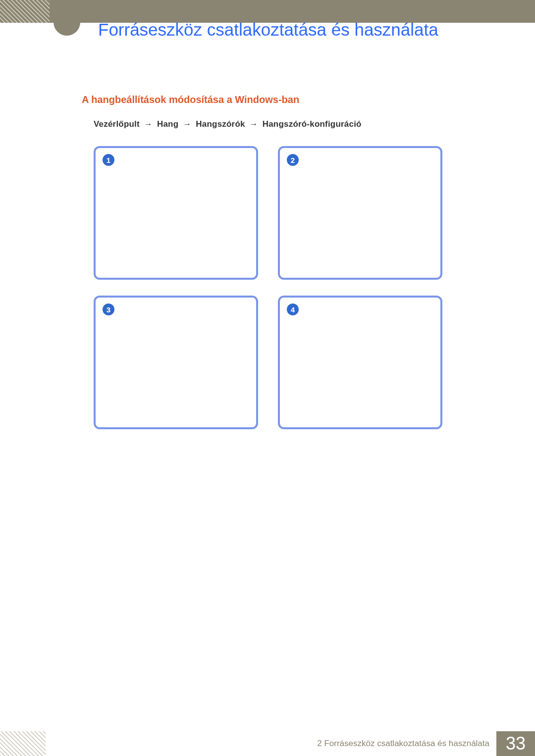  Describe the element at coordinates (117, 124) in the screenshot. I see `breadcrumb-part: Vezérlőpult` at that location.